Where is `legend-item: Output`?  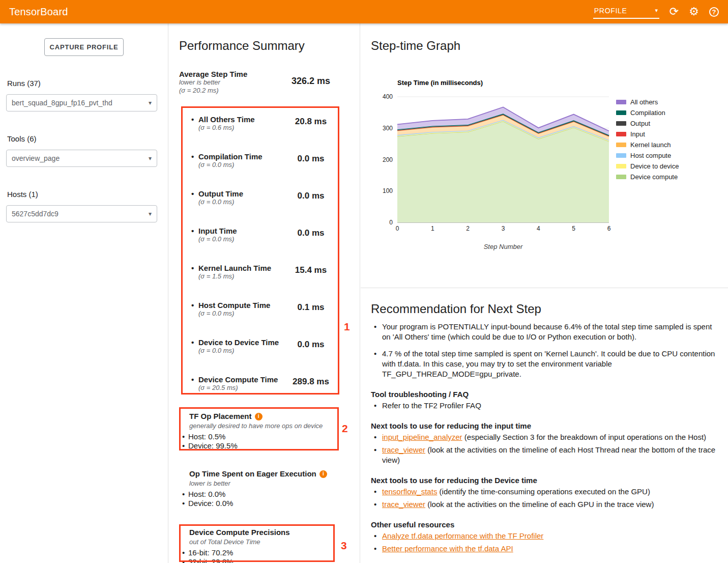 legend-item: Output is located at coordinates (647, 123).